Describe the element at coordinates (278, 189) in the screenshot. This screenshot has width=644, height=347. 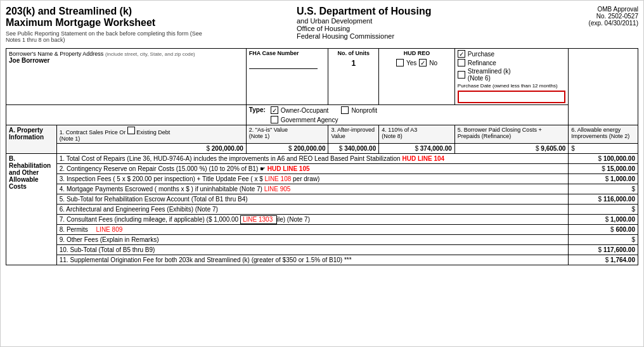
I see `line-905: LINE 905` at that location.